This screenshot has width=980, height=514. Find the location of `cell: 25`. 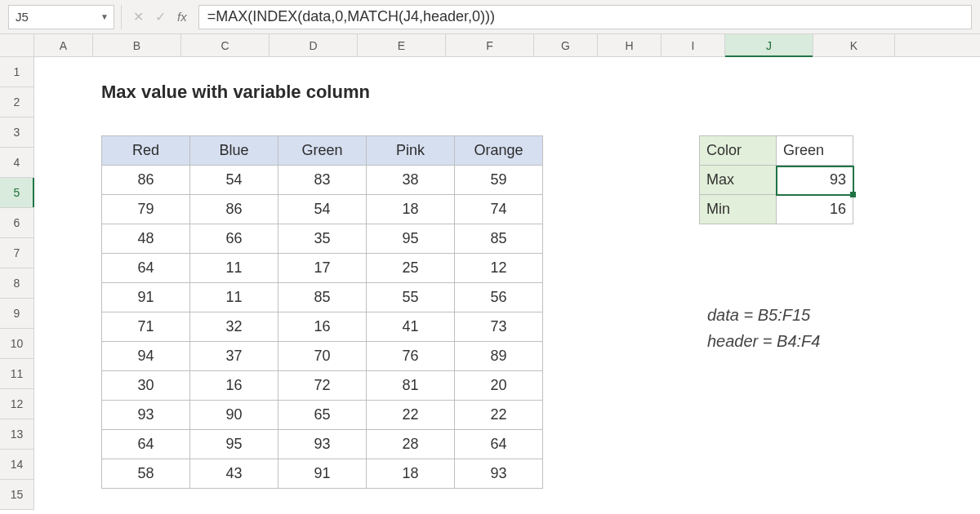

cell: 25 is located at coordinates (411, 268).